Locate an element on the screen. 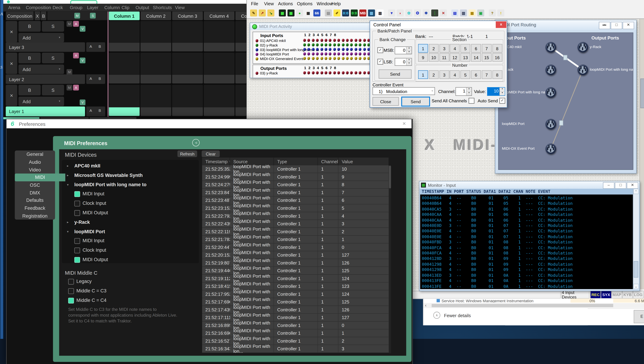  layer-label: Layer 1 is located at coordinates (46, 112).